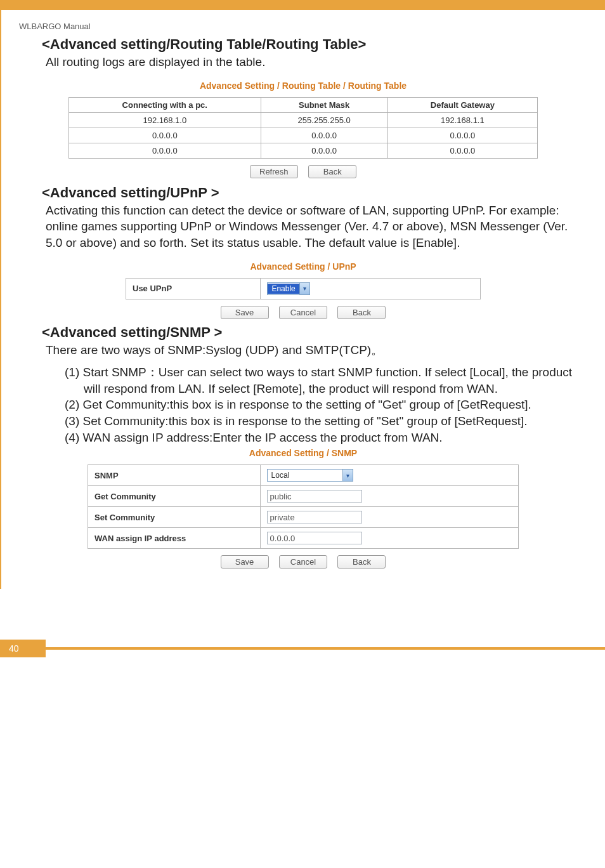 The height and width of the screenshot is (868, 605). What do you see at coordinates (303, 405) in the screenshot?
I see `snmp-list: (1) Start SNMP：User can select two ways …` at bounding box center [303, 405].